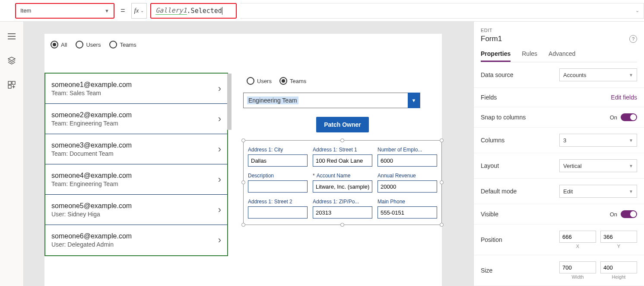 The image size is (644, 286). I want to click on employees-field: Number of Emplo..., so click(407, 157).